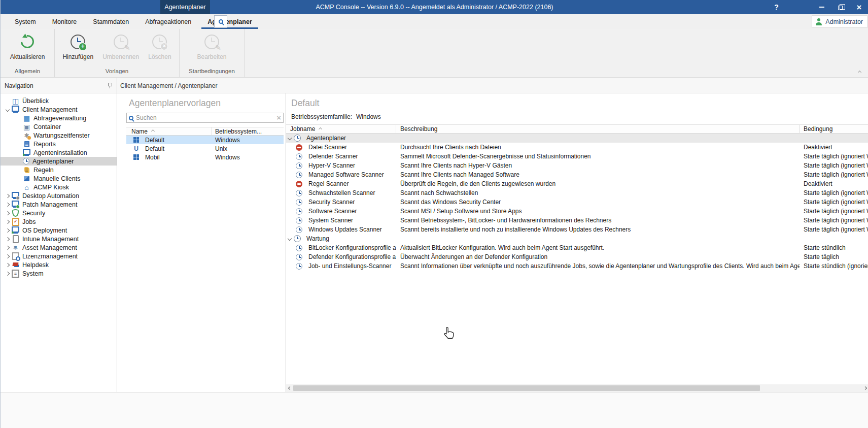 This screenshot has width=868, height=428. Describe the element at coordinates (212, 42) in the screenshot. I see `ribbon-icon-box` at that location.